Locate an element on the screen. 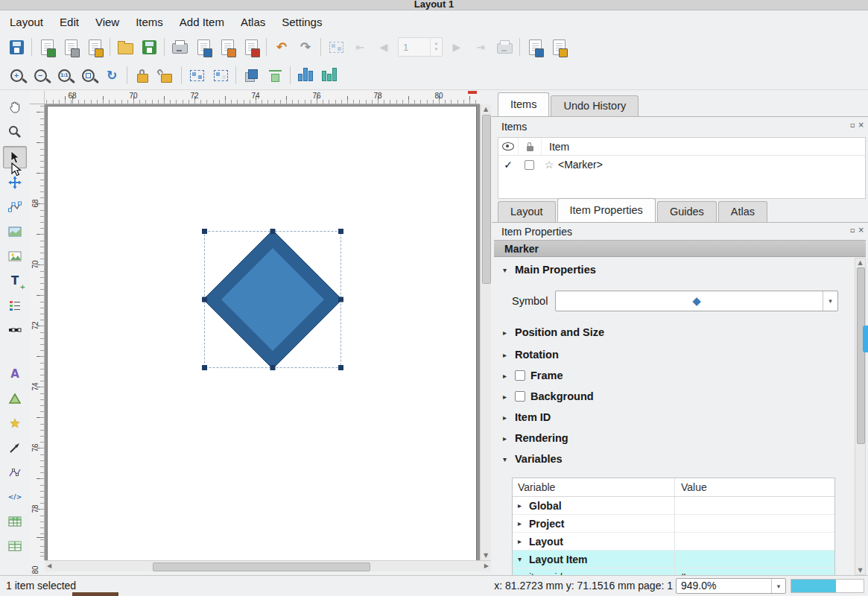 Image resolution: width=868 pixels, height=596 pixels. spinner-arrows-icon: ▴▾ is located at coordinates (436, 47).